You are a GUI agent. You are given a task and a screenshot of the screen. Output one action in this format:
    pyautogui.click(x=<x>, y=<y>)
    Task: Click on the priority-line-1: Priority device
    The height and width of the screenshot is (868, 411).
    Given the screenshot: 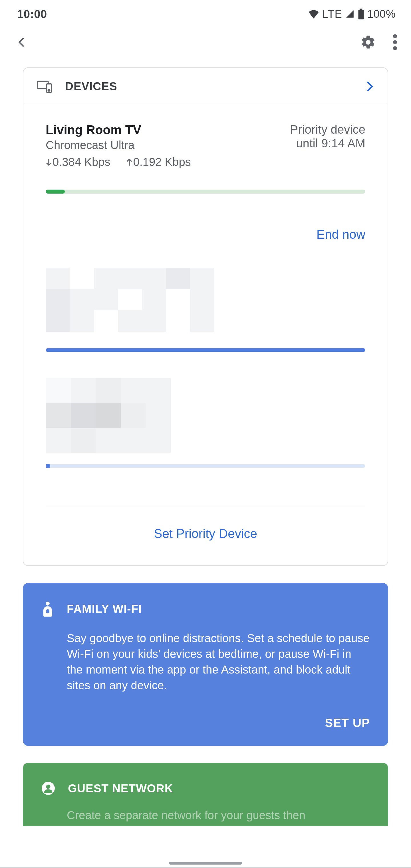 What is the action you would take?
    pyautogui.click(x=327, y=129)
    